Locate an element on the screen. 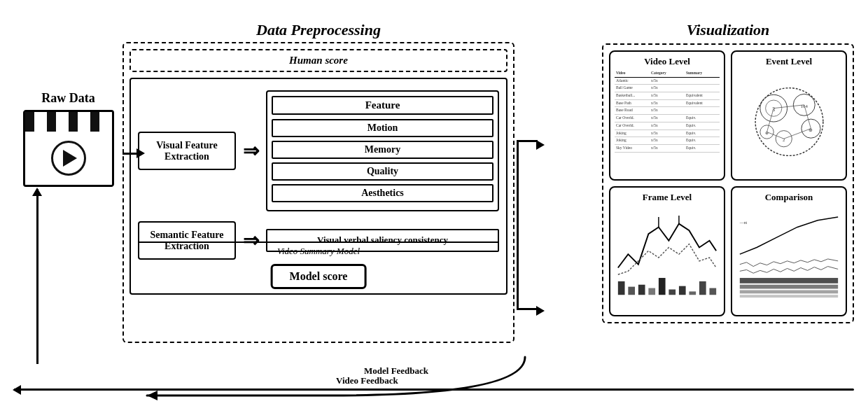  comparison-content: —nt is located at coordinates (789, 258).